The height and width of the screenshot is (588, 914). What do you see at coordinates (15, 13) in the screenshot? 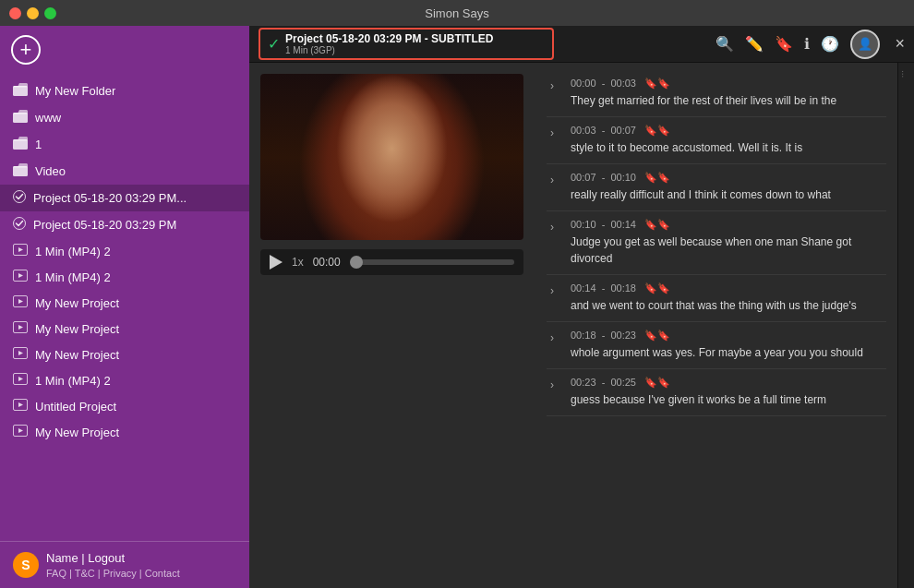
I see `close-traffic-light` at bounding box center [15, 13].